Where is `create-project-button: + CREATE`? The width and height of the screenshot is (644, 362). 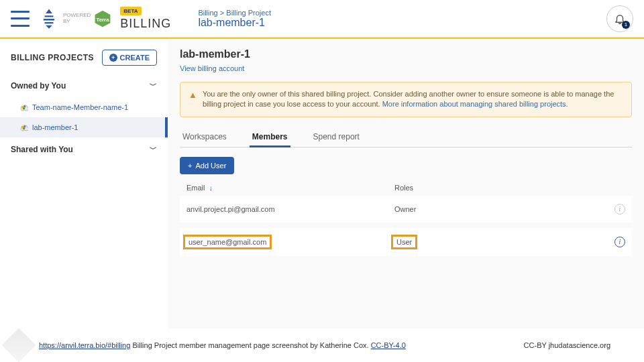 create-project-button: + CREATE is located at coordinates (129, 58).